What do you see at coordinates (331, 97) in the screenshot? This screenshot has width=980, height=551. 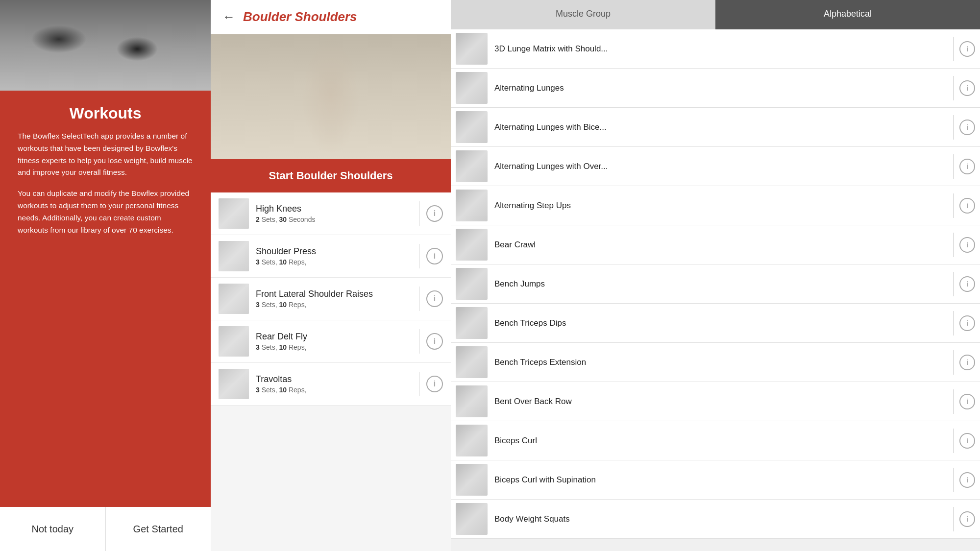 I see `workout-hero-image` at bounding box center [331, 97].